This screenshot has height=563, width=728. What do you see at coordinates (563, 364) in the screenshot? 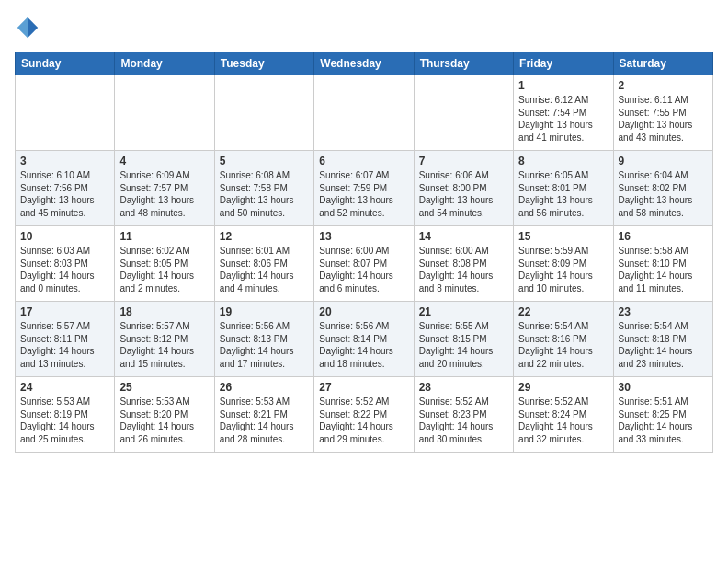
I see `cell-info-line: and 22 minutes.` at bounding box center [563, 364].